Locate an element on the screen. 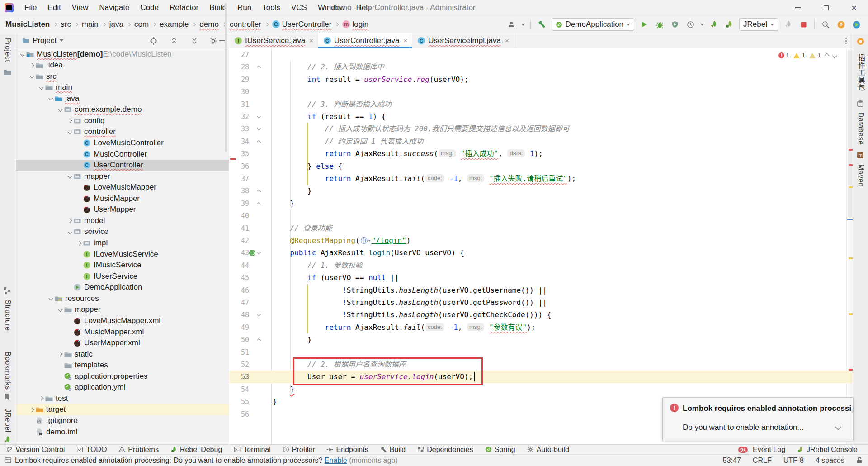 This screenshot has height=466, width=868. code-line-29: 29int result = userService.reg(userVO); is located at coordinates (542, 80).